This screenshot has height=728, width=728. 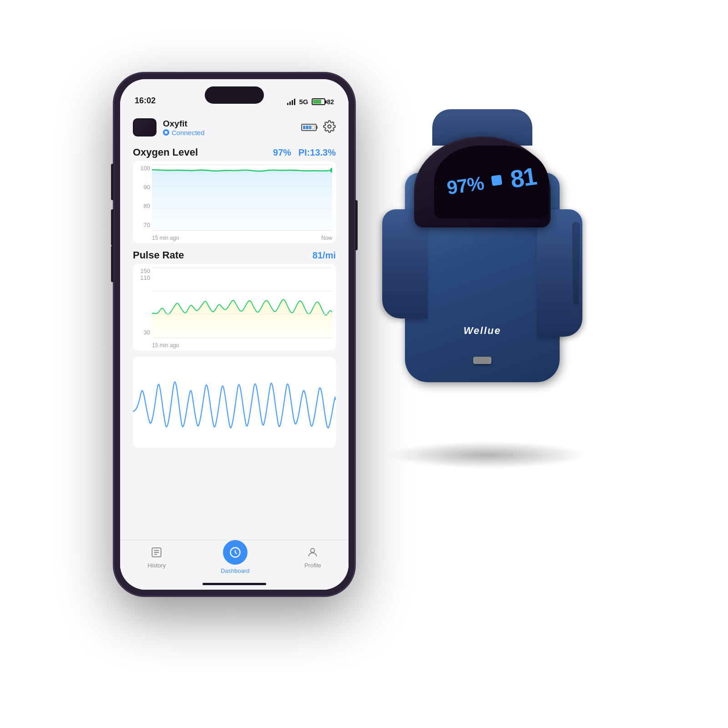 I want to click on oximeter-spo2-display: 97%, so click(x=465, y=186).